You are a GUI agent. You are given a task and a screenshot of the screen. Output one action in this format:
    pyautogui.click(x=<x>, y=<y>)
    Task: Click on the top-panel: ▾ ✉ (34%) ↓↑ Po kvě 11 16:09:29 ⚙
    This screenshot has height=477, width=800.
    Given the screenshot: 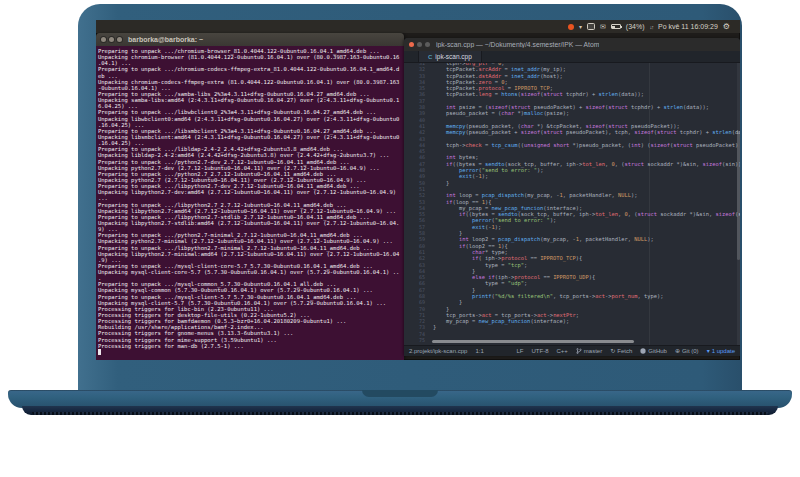 What is the action you would take?
    pyautogui.click(x=418, y=26)
    